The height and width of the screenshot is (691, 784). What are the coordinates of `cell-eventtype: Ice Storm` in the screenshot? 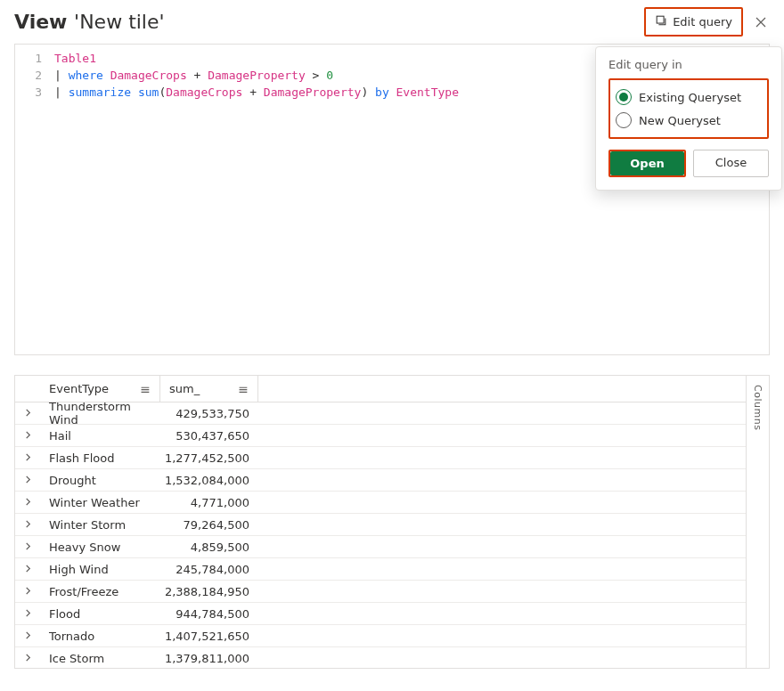 It's located at (100, 659).